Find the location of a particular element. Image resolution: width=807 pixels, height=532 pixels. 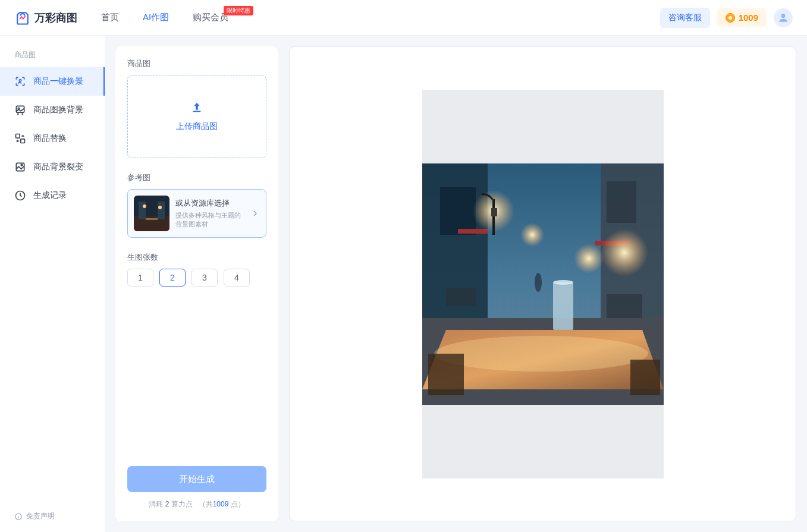

frame-scan-icon is located at coordinates (20, 81).